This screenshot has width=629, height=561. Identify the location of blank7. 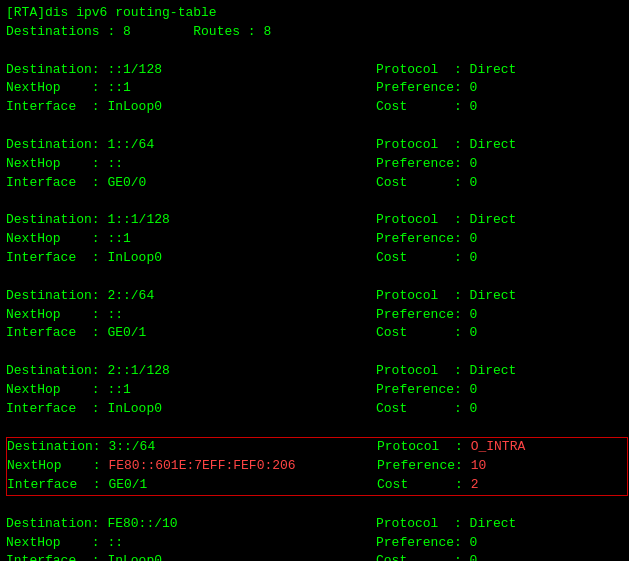
(314, 506).